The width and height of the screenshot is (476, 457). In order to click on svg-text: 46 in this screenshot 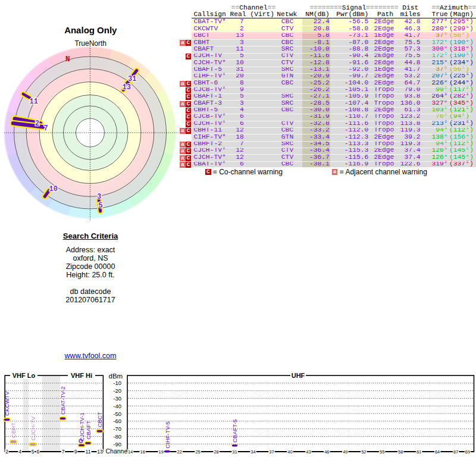, I will do `click(327, 452)`.